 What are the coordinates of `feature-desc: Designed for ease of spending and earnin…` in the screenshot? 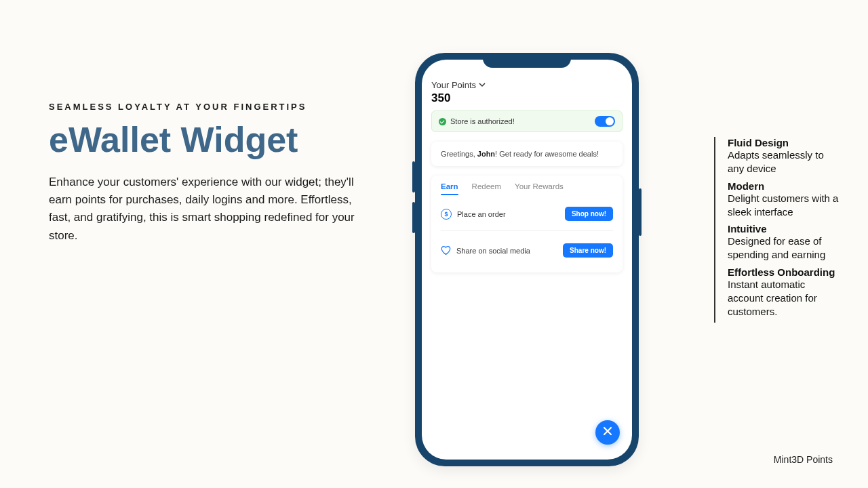 It's located at (784, 248).